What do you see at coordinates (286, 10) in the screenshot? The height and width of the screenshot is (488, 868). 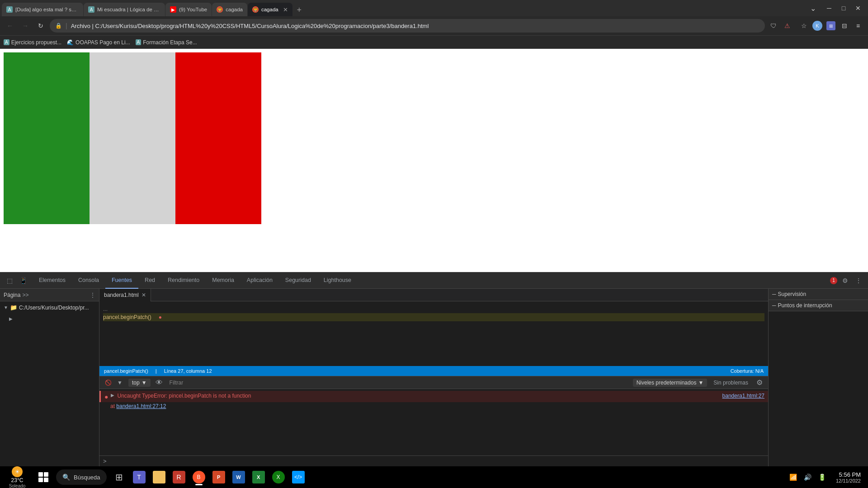 I see `tab-close-5: ✕` at bounding box center [286, 10].